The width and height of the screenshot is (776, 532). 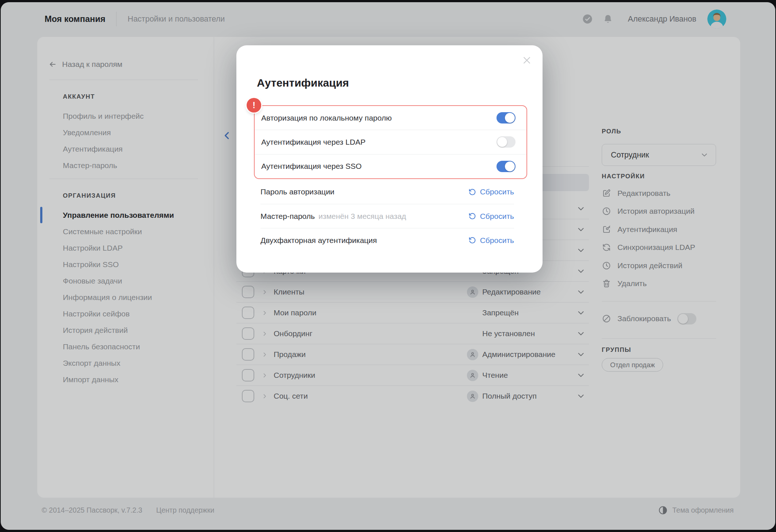 What do you see at coordinates (319, 240) in the screenshot?
I see `reset-row-label: Двухфакторная аутентификация` at bounding box center [319, 240].